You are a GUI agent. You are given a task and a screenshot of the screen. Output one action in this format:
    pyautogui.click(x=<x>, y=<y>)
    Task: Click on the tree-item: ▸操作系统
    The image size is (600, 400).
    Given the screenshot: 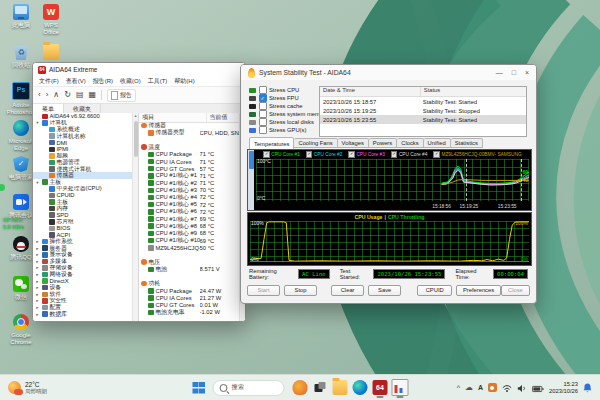 What is the action you would take?
    pyautogui.click(x=83, y=242)
    